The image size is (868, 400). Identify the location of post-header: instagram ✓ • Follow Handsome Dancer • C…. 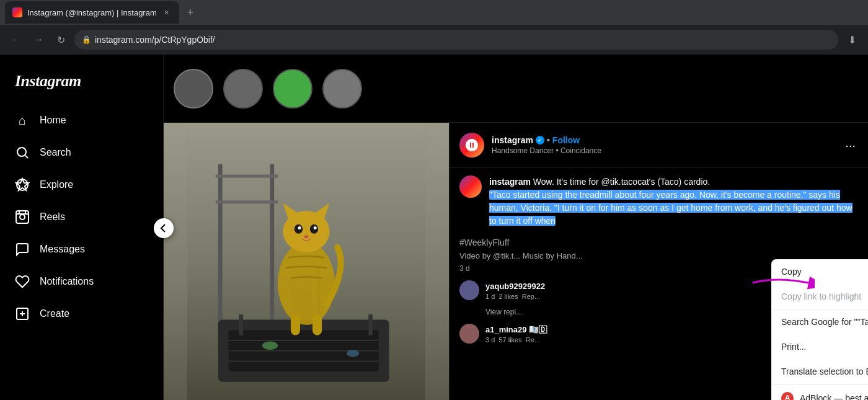
(658, 145).